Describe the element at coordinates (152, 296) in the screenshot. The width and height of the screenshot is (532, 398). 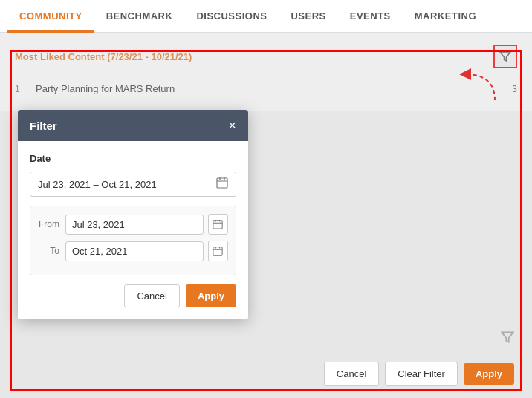
I see `modal-cancel-button: Cancel` at that location.